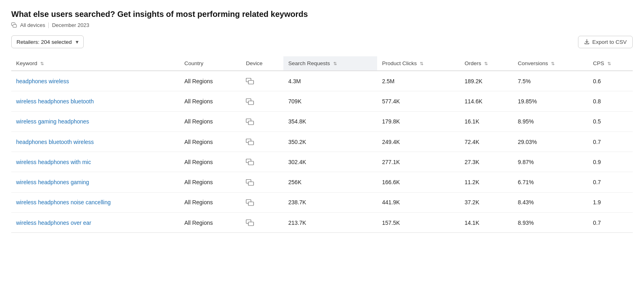 This screenshot has width=644, height=300. What do you see at coordinates (95, 101) in the screenshot?
I see `cell-keyword: wireless headphones bluetooth` at bounding box center [95, 101].